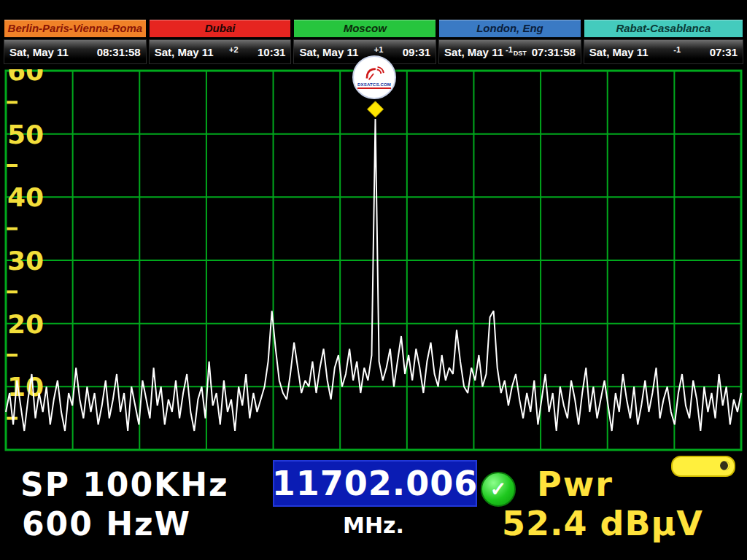  I want to click on logo-text: DXSATCS.COM, so click(374, 86).